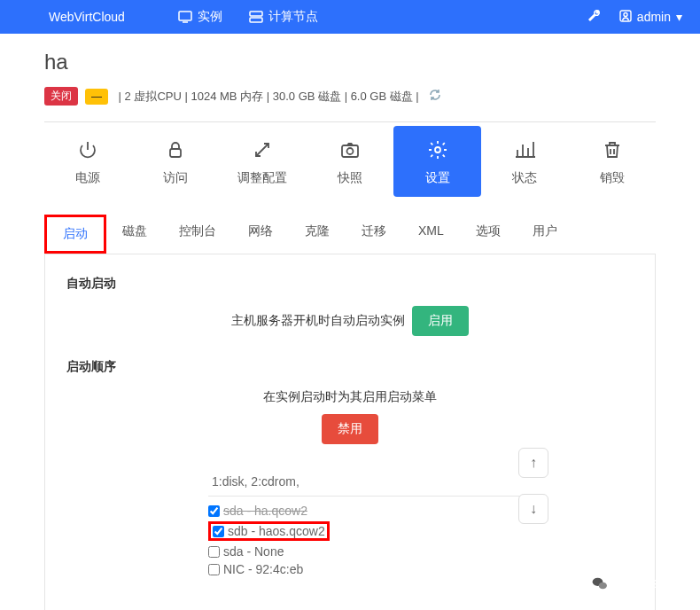  What do you see at coordinates (633, 583) in the screenshot?
I see `watermark: iStoreOS` at bounding box center [633, 583].